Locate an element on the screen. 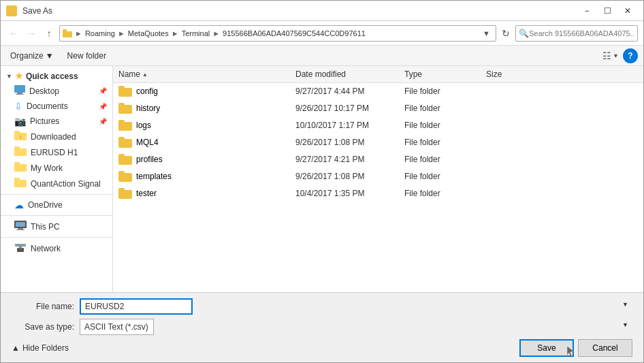 Image resolution: width=644 pixels, height=363 pixels. table-row: config 9/27/2017 4:44 PM File folder is located at coordinates (379, 91).